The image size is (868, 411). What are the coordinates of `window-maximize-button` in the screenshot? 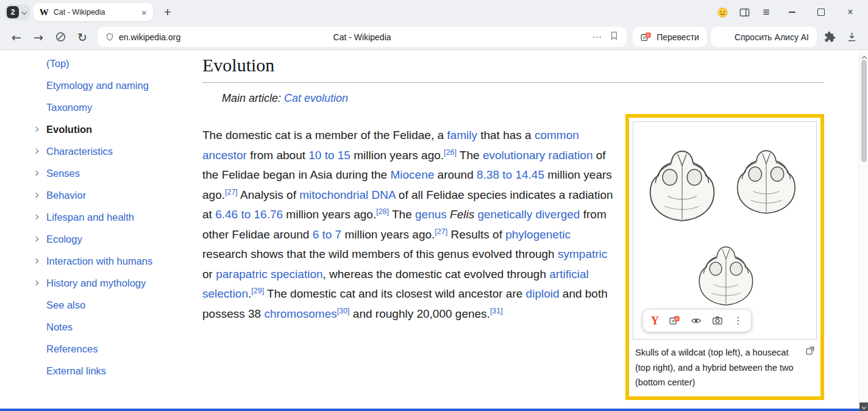 It's located at (821, 12).